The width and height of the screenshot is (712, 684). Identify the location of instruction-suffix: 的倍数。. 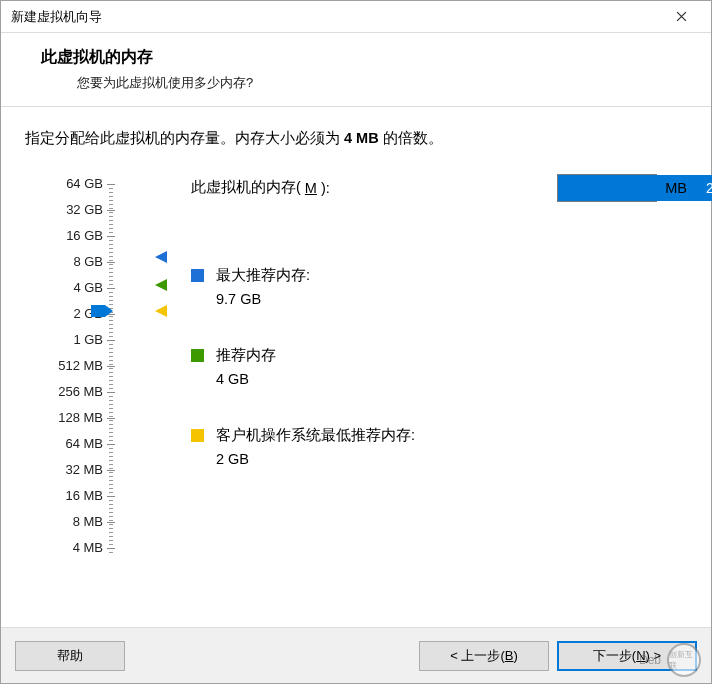
(411, 138).